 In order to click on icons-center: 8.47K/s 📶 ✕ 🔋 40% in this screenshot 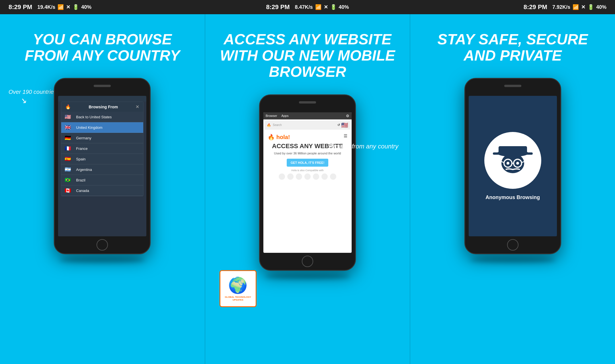, I will do `click(322, 7)`.